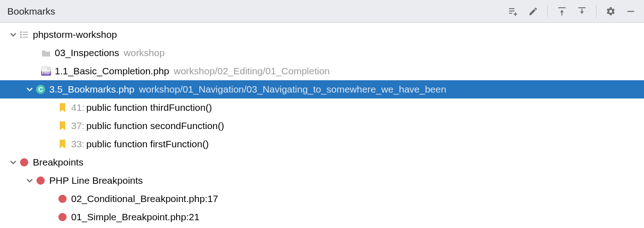 This screenshot has height=228, width=644. I want to click on group-php-line-breakpoints: PHP Line Breakpoints, so click(322, 181).